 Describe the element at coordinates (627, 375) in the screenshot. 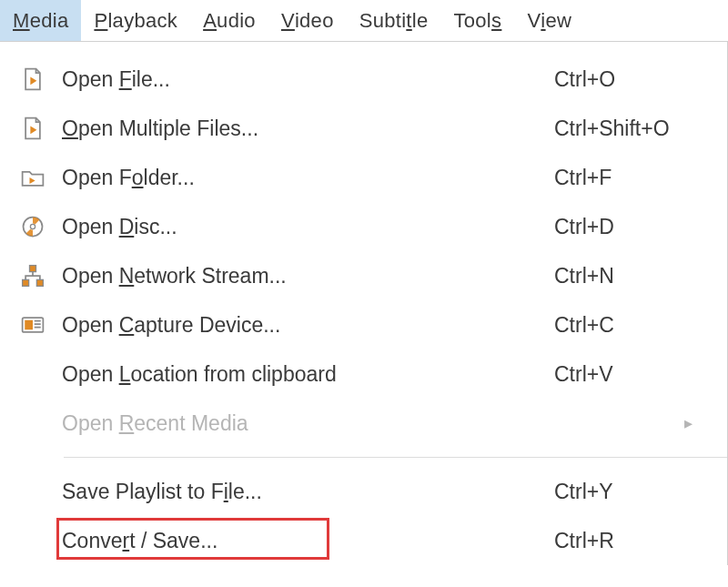

I see `menu-item-shortcut: Ctrl+V` at that location.